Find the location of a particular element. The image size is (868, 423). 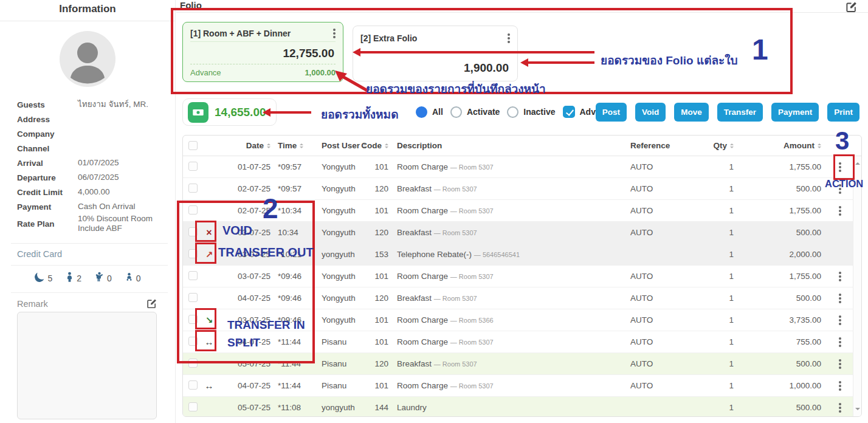

column-header-description: Description is located at coordinates (507, 146).